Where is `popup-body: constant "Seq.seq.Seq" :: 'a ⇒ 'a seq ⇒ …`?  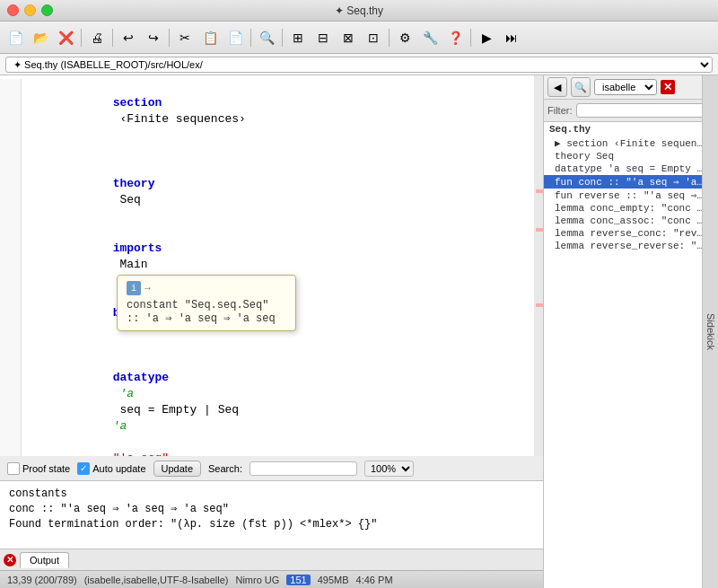 popup-body: constant "Seq.seq.Seq" :: 'a ⇒ 'a seq ⇒ … is located at coordinates (206, 312).